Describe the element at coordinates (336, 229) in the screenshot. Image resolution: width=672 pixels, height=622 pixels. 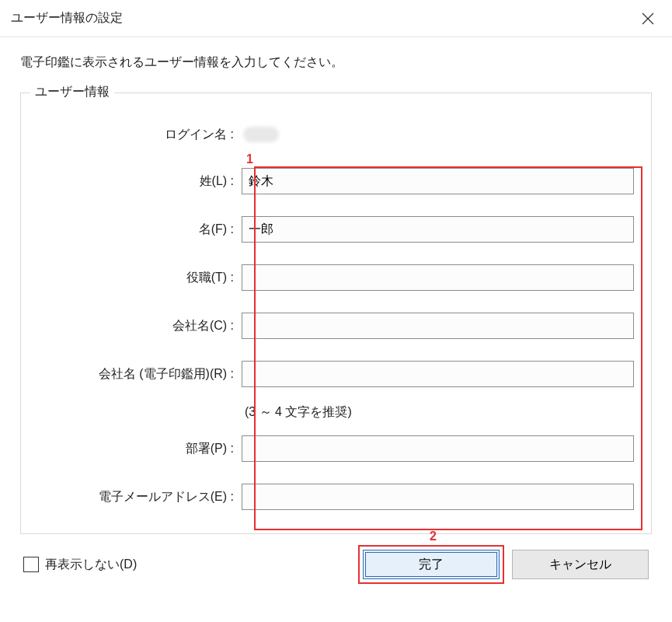
I see `row-given: 名(F) :` at that location.